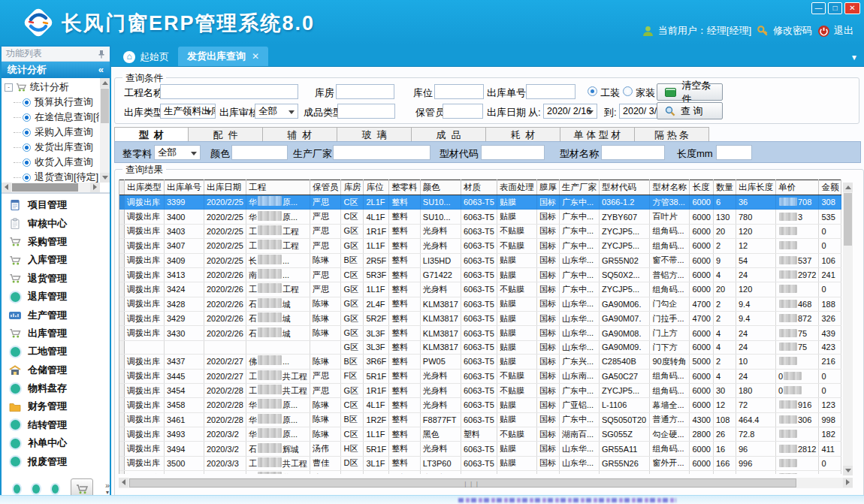 Image resolution: width=864 pixels, height=504 pixels. Describe the element at coordinates (512, 152) in the screenshot. I see `profile-code-input` at that location.